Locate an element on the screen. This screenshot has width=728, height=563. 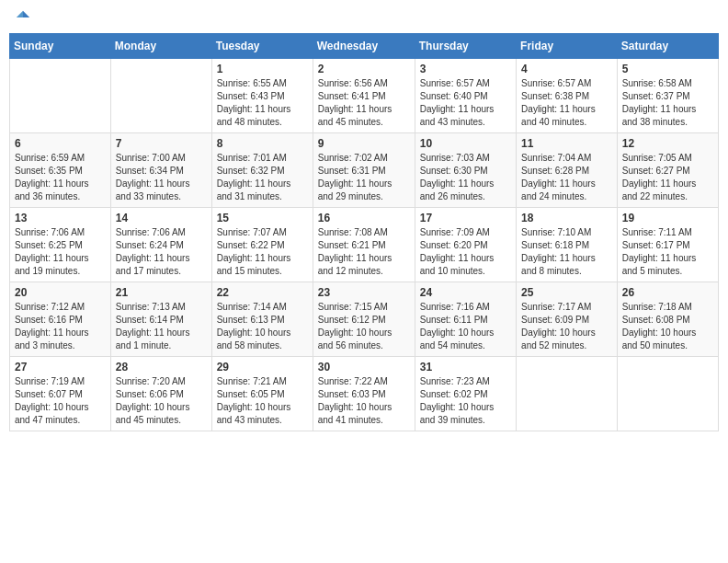
calendar-cell: 13Sunrise: 7:06 AM Sunset: 6:25 PM Dayli… is located at coordinates (61, 245).